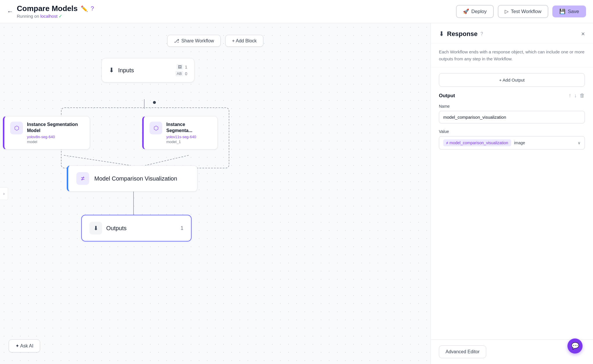  Describe the element at coordinates (463, 352) in the screenshot. I see `advanced-editor-button: Advanced Editor` at that location.